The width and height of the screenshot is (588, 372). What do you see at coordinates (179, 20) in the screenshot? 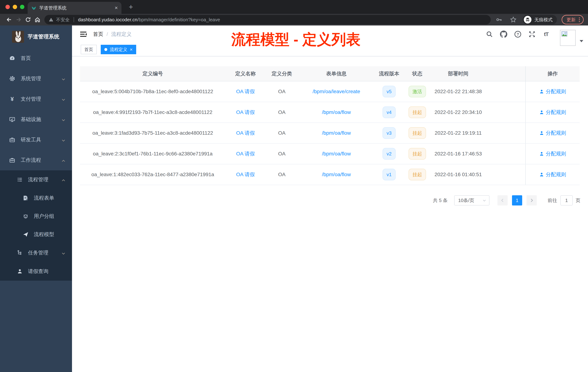
I see `url-path: /bpm/manager/definition?key=oa_leave` at bounding box center [179, 20].